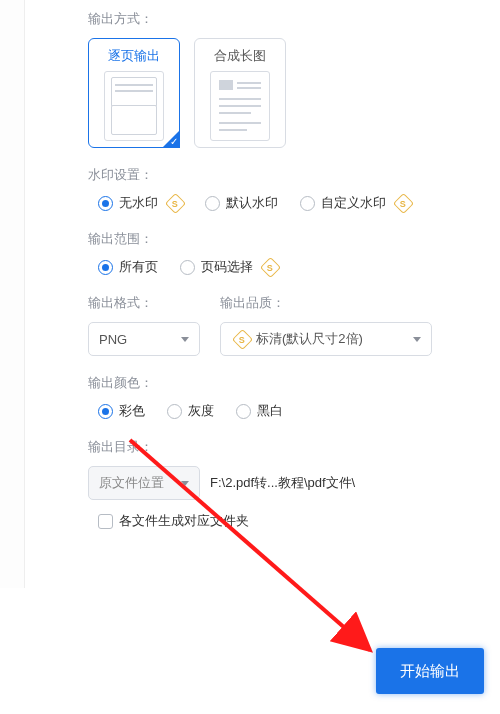 The image size is (500, 714). What do you see at coordinates (134, 106) in the screenshot?
I see `mode-thumb-pages` at bounding box center [134, 106].